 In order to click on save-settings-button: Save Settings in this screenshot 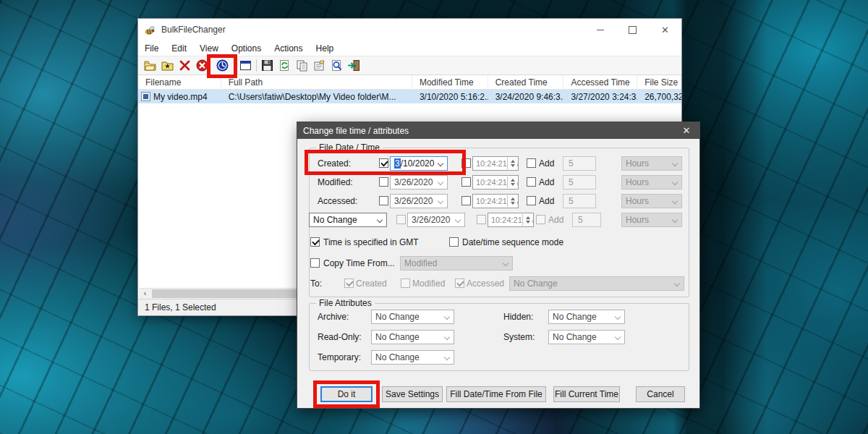, I will do `click(412, 394)`.